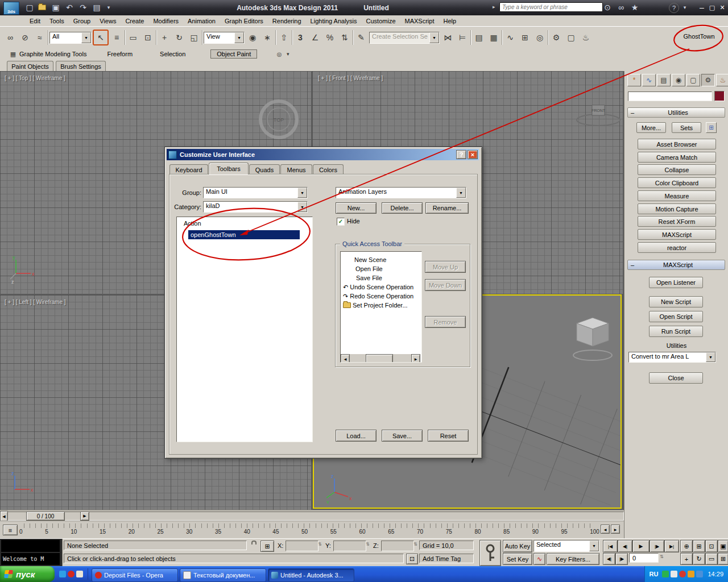 This screenshot has width=728, height=582. What do you see at coordinates (83, 7) in the screenshot?
I see `qat-redo-icon: ↷` at bounding box center [83, 7].